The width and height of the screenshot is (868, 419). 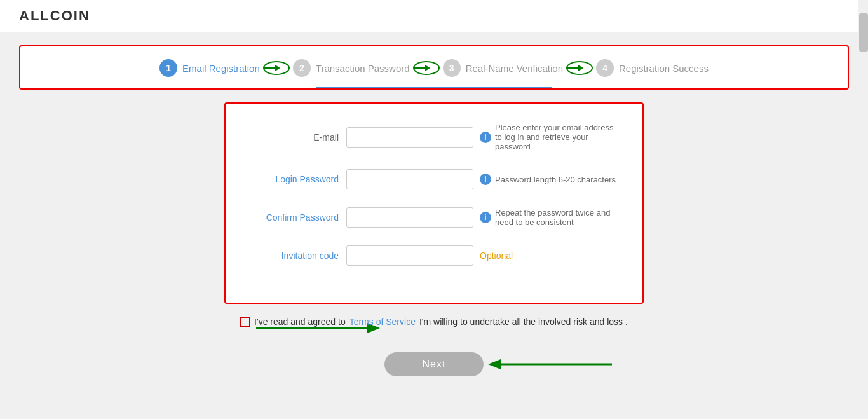 I want to click on login-password-label: Login Password, so click(x=299, y=179).